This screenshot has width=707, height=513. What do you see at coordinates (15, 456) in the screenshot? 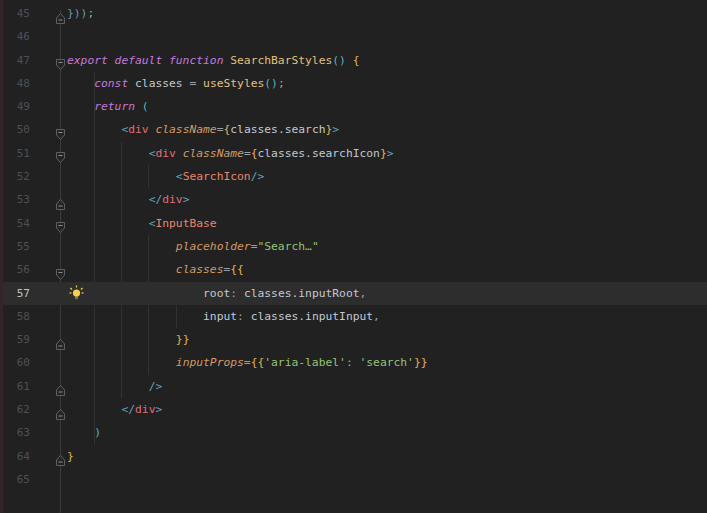
I see `line-number: 64` at bounding box center [15, 456].